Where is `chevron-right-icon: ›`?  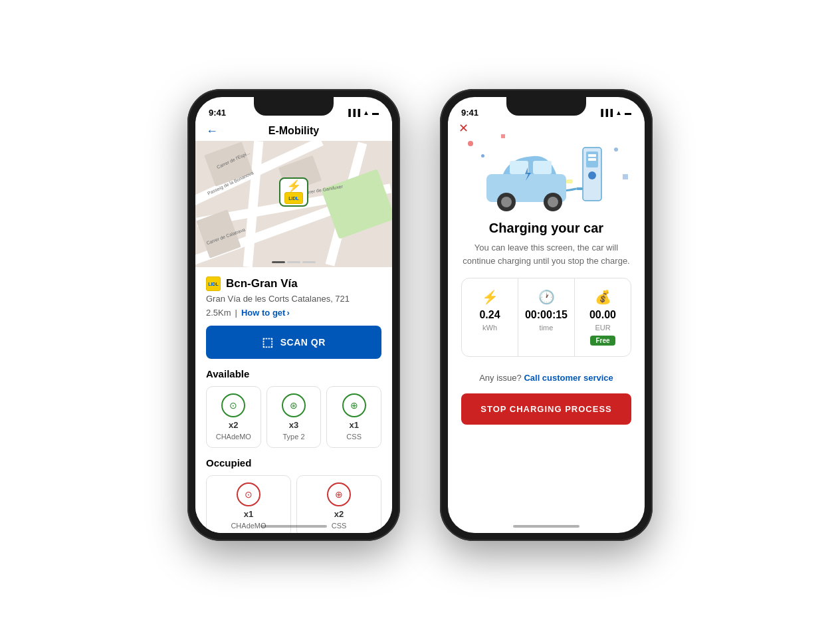
chevron-right-icon: › is located at coordinates (288, 312).